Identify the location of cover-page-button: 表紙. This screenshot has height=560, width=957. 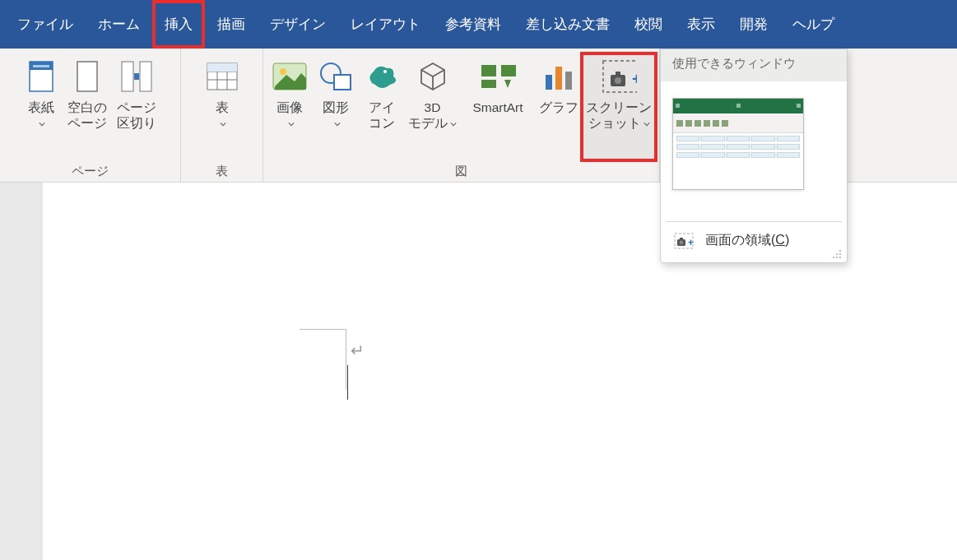
(41, 107).